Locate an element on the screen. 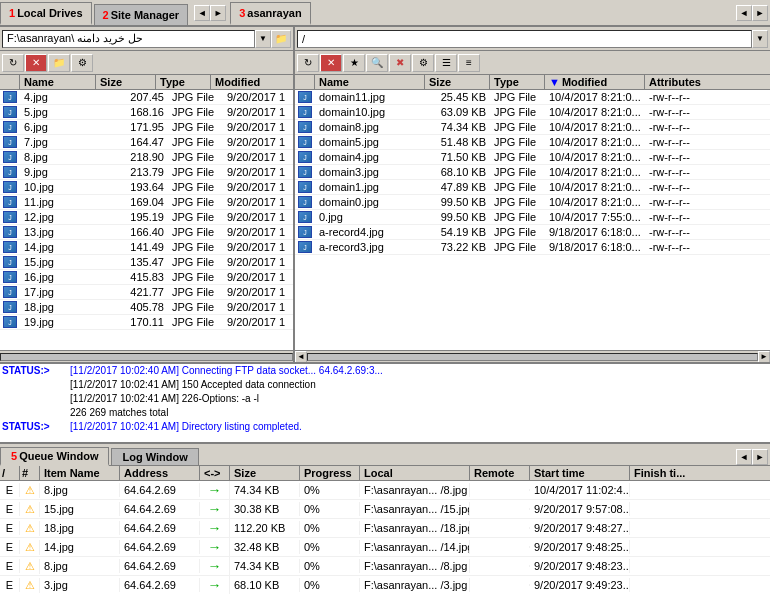 Image resolution: width=770 pixels, height=594 pixels. col-header-right-attrs: Attributes is located at coordinates (702, 82).